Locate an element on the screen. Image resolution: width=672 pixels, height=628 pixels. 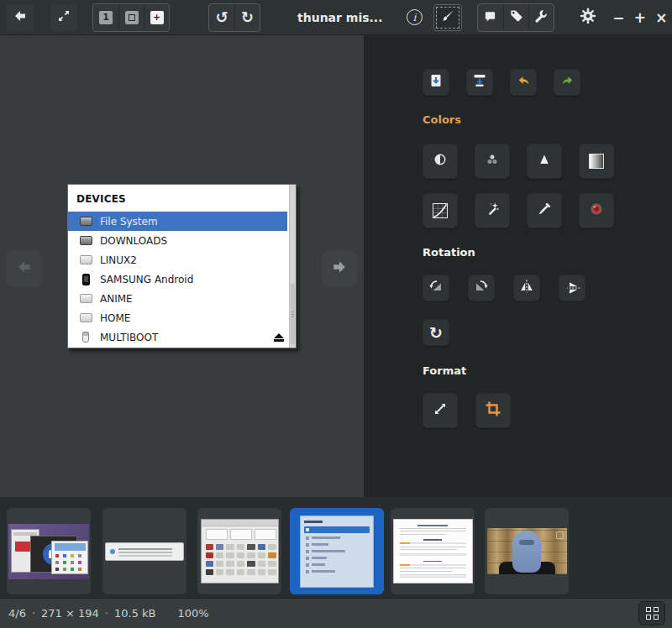
adjust-colors-button is located at coordinates (492, 211).